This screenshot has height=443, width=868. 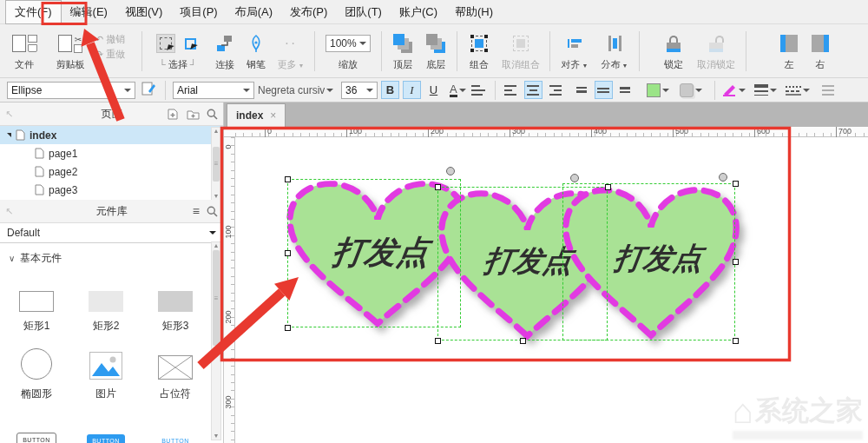 I want to click on lock-button: 锁定, so click(x=674, y=51).